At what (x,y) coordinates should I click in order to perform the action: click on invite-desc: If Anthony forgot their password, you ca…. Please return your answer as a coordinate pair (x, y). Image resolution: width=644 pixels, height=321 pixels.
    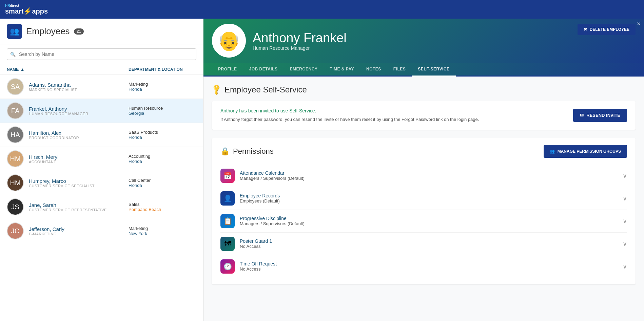
    Looking at the image, I should click on (393, 120).